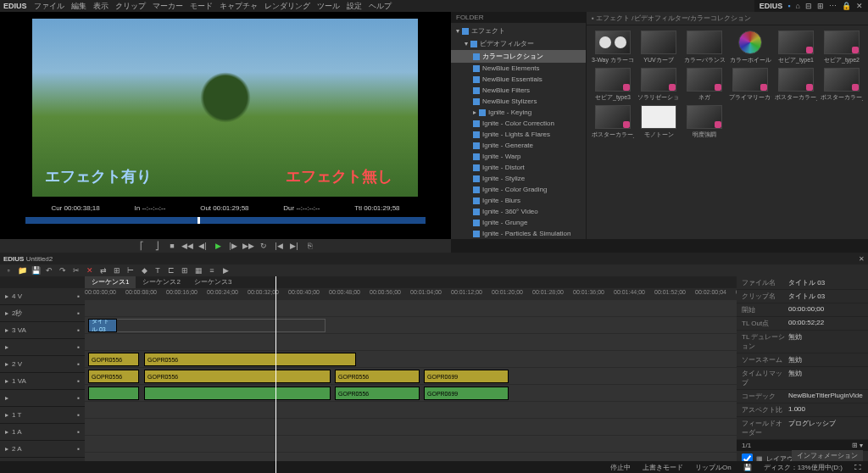 Image resolution: width=868 pixels, height=473 pixels. Describe the element at coordinates (519, 156) in the screenshot. I see `folder-item: Ignite - Warp` at that location.